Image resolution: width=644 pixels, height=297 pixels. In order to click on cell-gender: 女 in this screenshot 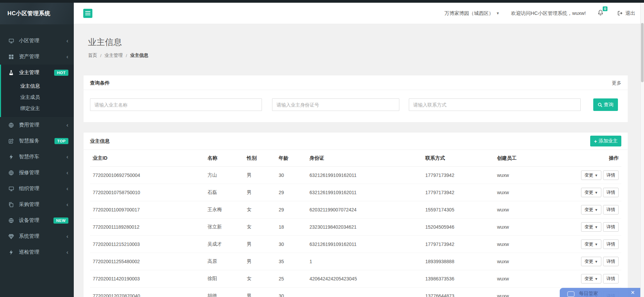, I will do `click(260, 279)`.